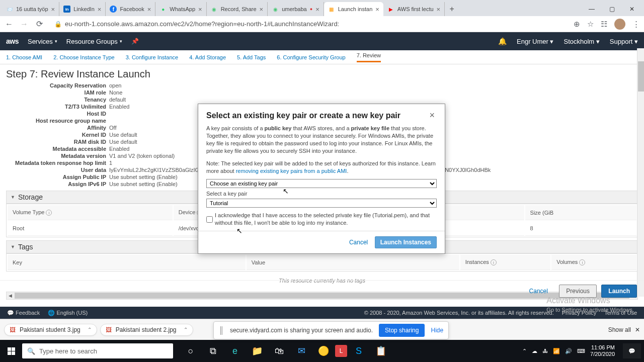 The width and height of the screenshot is (644, 362). I want to click on close-shelf-button: ✕, so click(637, 330).